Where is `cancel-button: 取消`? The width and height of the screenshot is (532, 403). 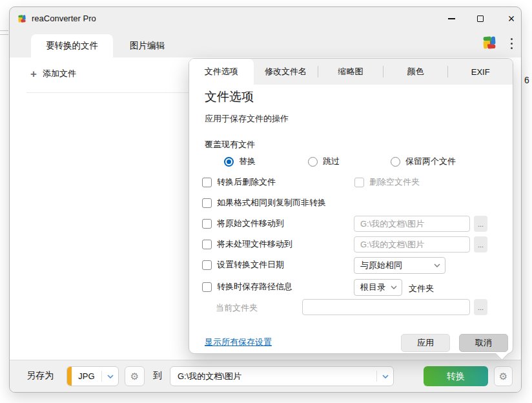
cancel-button: 取消 is located at coordinates (484, 343).